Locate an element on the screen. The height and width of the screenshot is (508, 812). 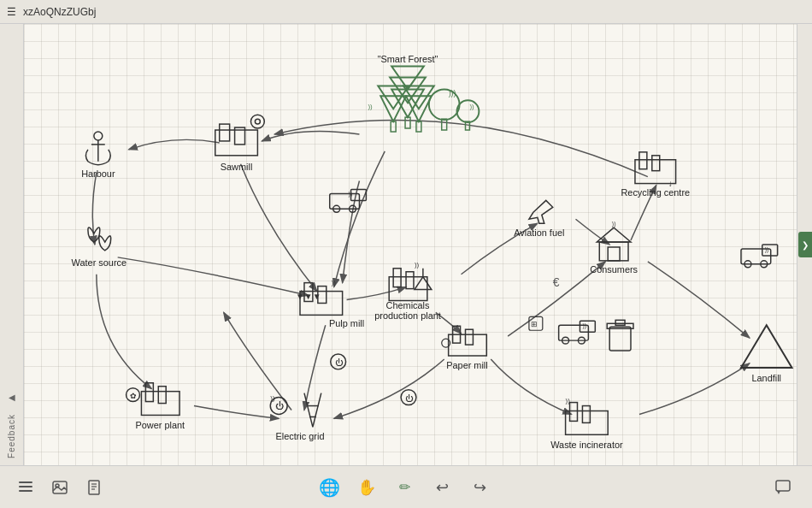
svg-text: Power plant is located at coordinates (160, 425).